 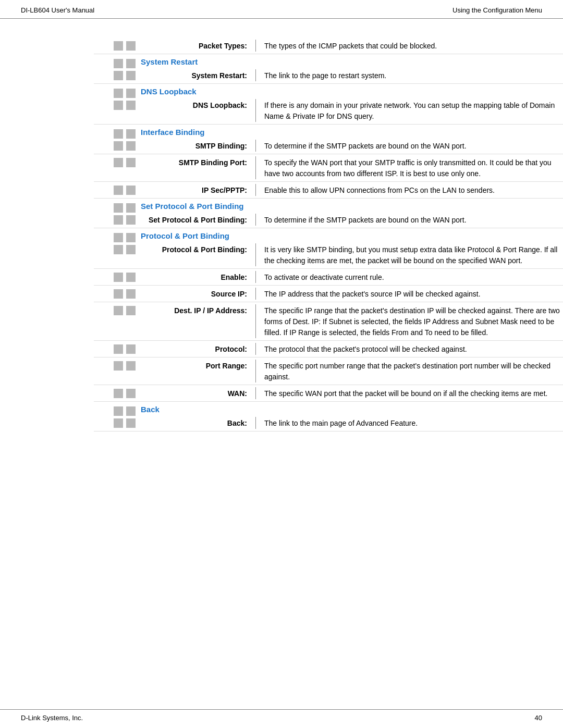 What do you see at coordinates (328, 237) in the screenshot?
I see `section-header-protocol--port-binding: Protocol & Port Binding` at bounding box center [328, 237].